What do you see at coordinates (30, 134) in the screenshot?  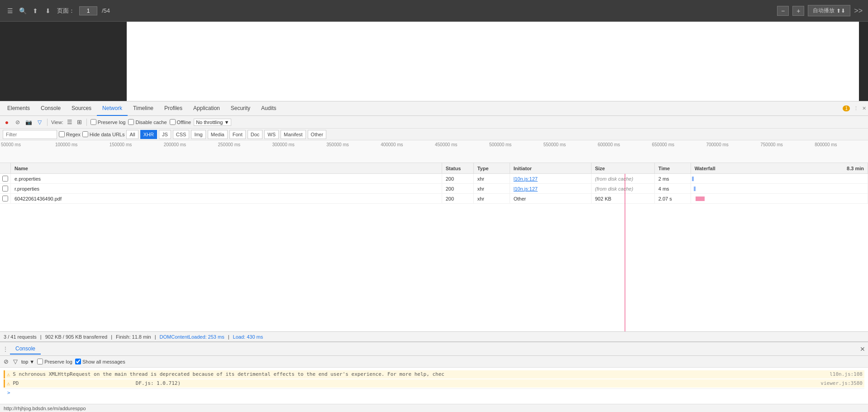 I see `filter-input` at bounding box center [30, 134].